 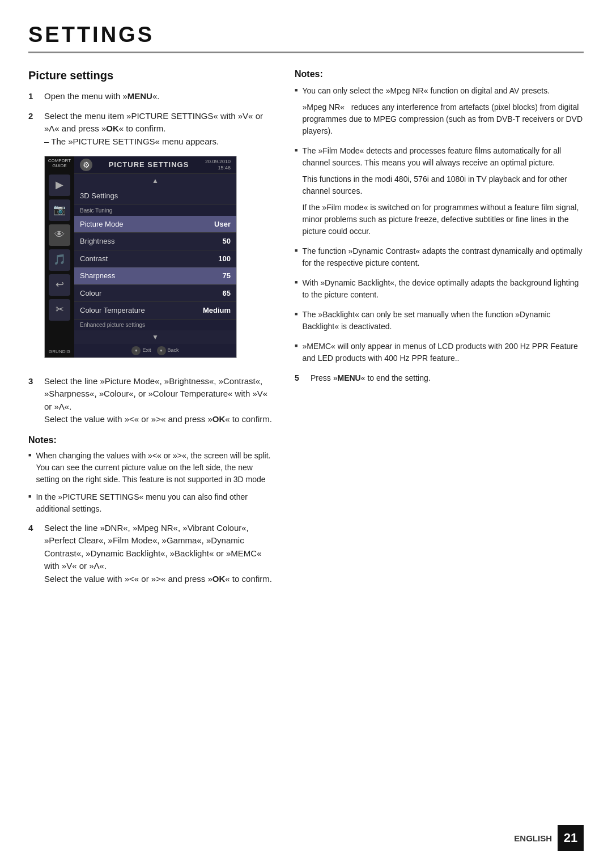 What do you see at coordinates (155, 325) in the screenshot?
I see `tv-section-enhanced: Enhanced picture settings` at bounding box center [155, 325].